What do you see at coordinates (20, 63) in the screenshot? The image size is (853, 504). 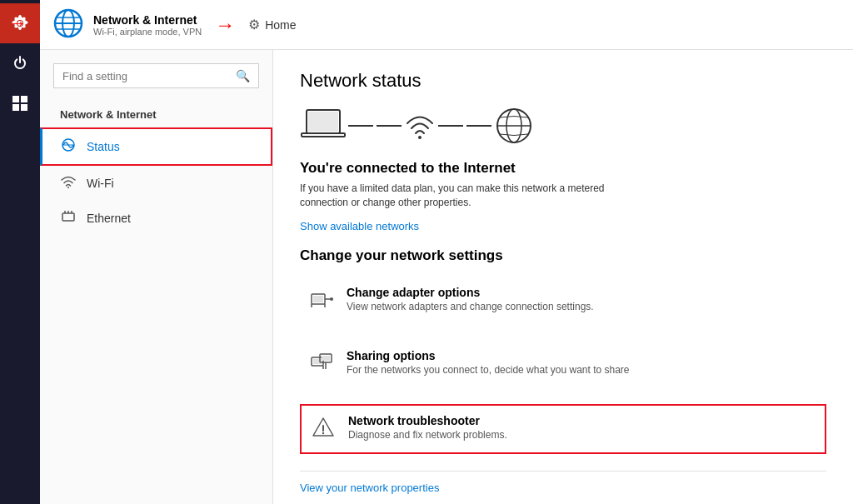 I see `sidebar-item-power` at bounding box center [20, 63].